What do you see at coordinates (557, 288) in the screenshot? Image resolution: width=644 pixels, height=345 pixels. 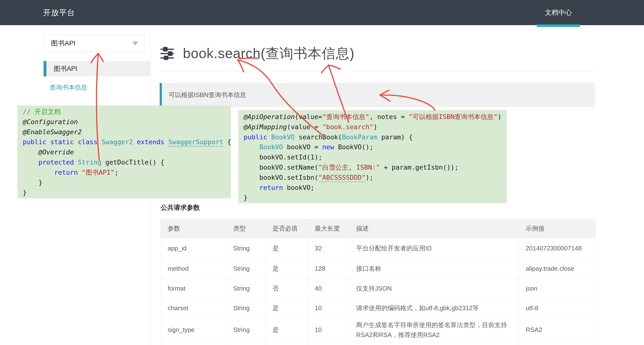 I see `table-cell: json` at bounding box center [557, 288].